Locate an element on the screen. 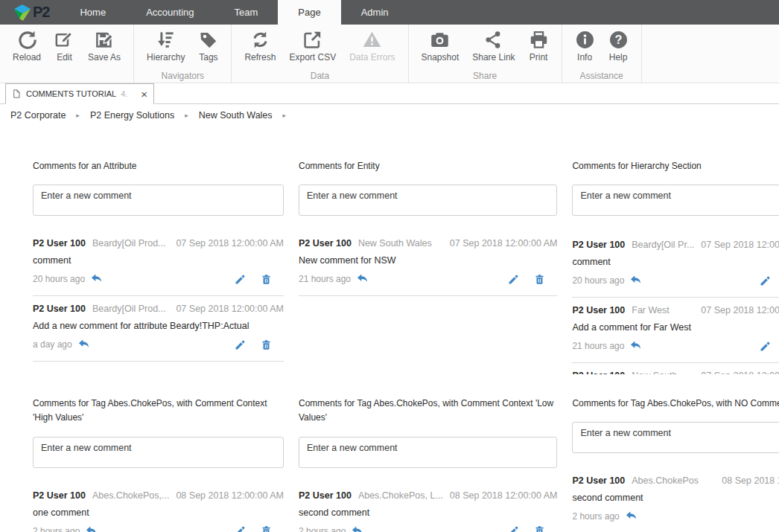 The image size is (779, 532). comment-text: Add a comment for Far West is located at coordinates (675, 327).